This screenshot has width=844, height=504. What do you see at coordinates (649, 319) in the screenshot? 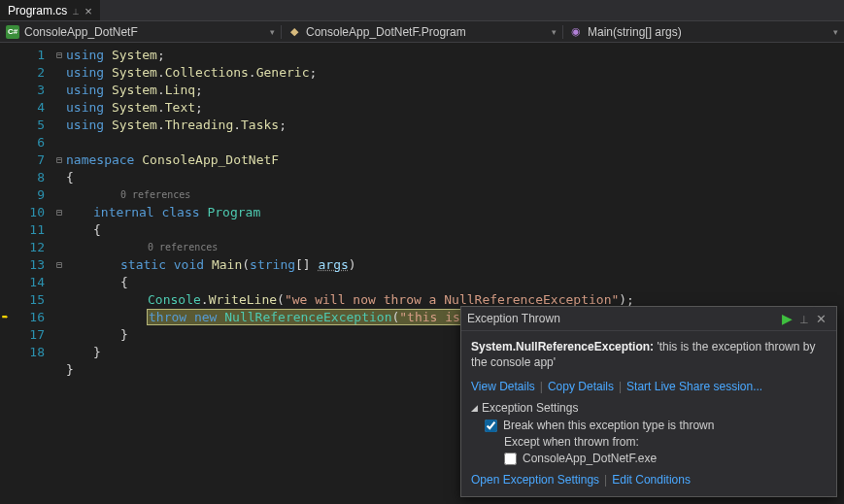
I see `popup-header: Exception Thrown ▶ ⟂ ✕` at bounding box center [649, 319].